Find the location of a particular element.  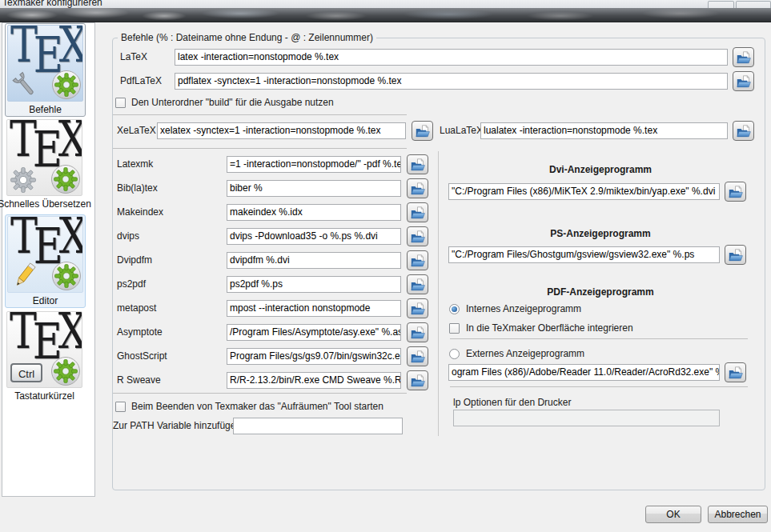

build-subfolder-label: Den Unterordner "build" für die Ausgabe … is located at coordinates (232, 102).